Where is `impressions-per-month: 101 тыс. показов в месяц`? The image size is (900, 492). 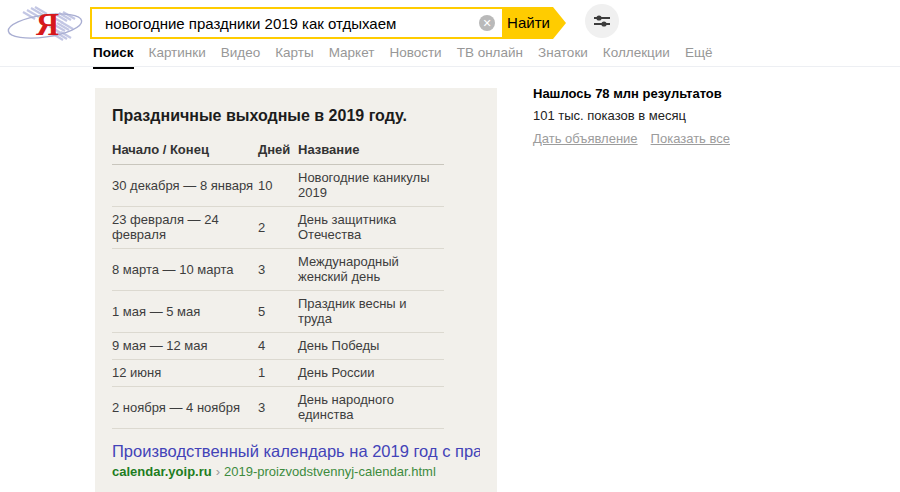 impressions-per-month: 101 тыс. показов в месяц is located at coordinates (653, 116).